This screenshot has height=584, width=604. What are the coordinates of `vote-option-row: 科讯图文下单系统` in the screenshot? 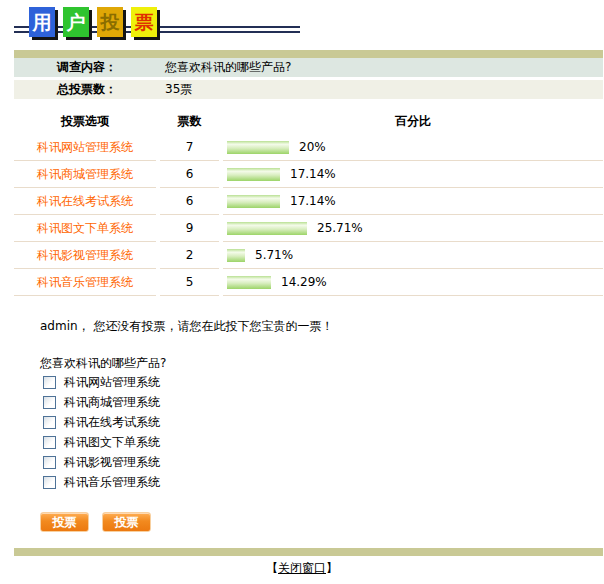 It's located at (102, 442).